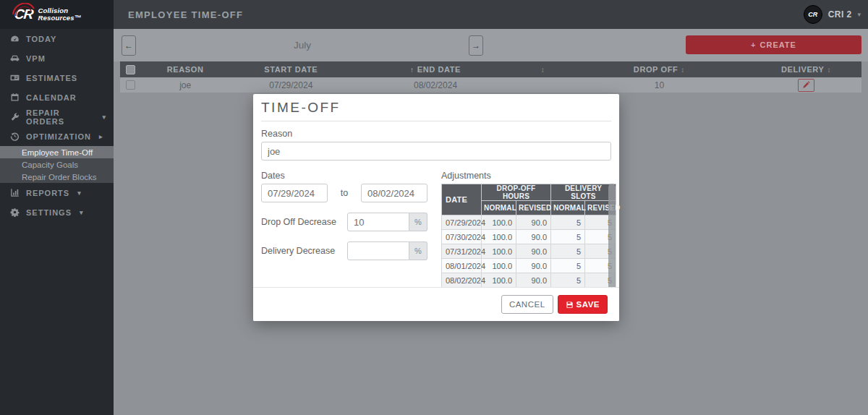 The height and width of the screenshot is (415, 868). Describe the element at coordinates (51, 98) in the screenshot. I see `sidebar-item-label: CALENDAR` at that location.